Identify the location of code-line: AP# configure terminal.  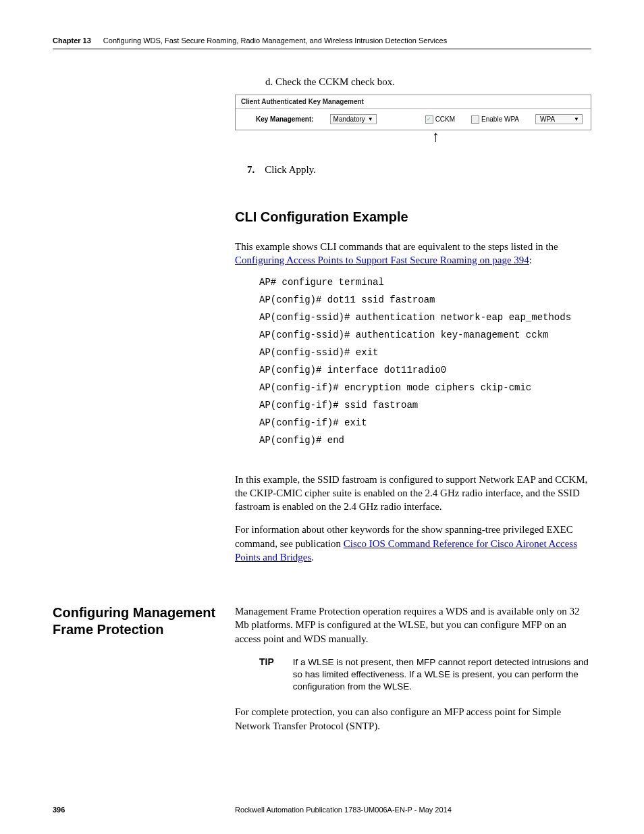
(425, 282).